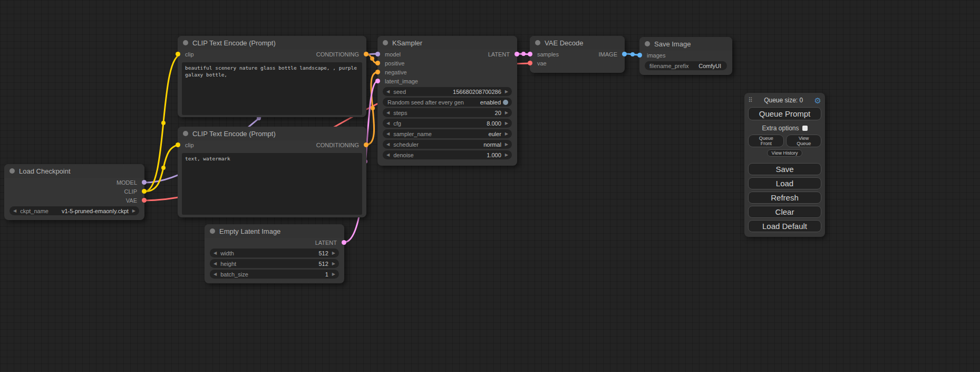 This screenshot has height=372, width=980. I want to click on input-slot-samples: samples, so click(544, 54).